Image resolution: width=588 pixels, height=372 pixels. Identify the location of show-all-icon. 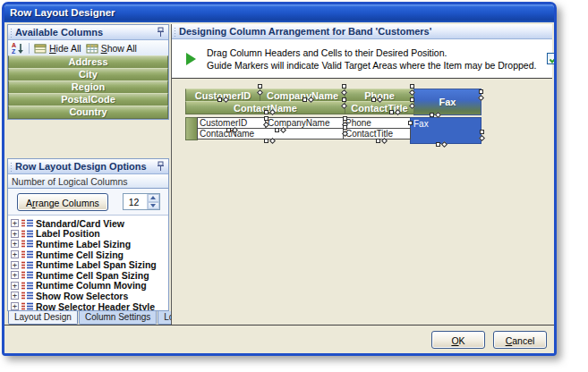
(92, 48).